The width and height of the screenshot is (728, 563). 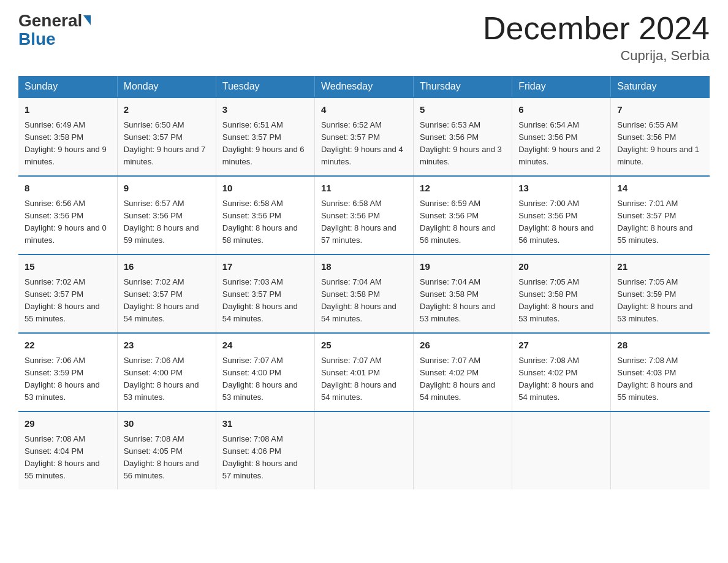 I want to click on logo-general-text: General, so click(x=55, y=21).